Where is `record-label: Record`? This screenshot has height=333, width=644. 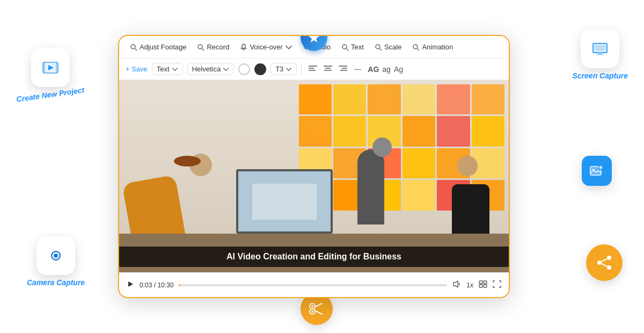 record-label: Record is located at coordinates (218, 47).